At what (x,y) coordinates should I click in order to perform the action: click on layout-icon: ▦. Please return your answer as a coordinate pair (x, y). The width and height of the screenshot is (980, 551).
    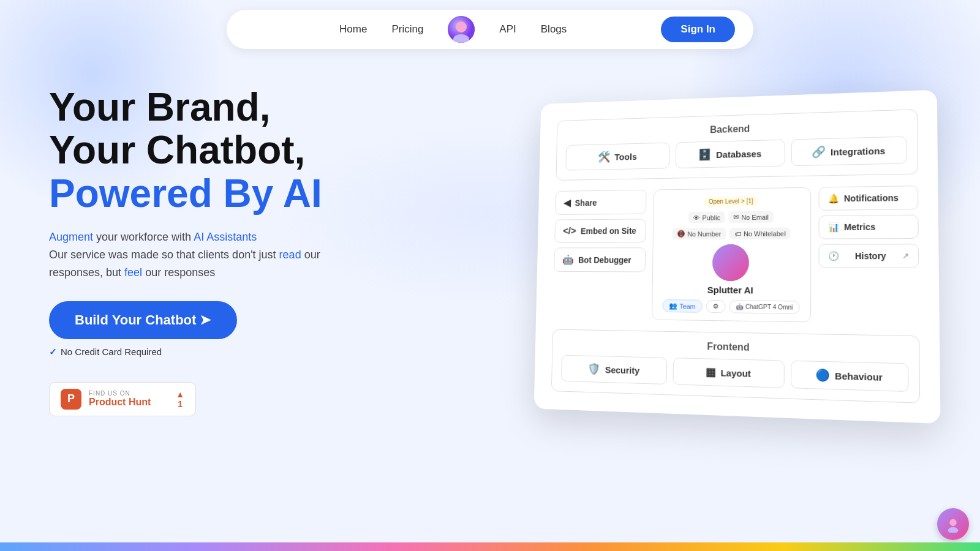
    Looking at the image, I should click on (710, 372).